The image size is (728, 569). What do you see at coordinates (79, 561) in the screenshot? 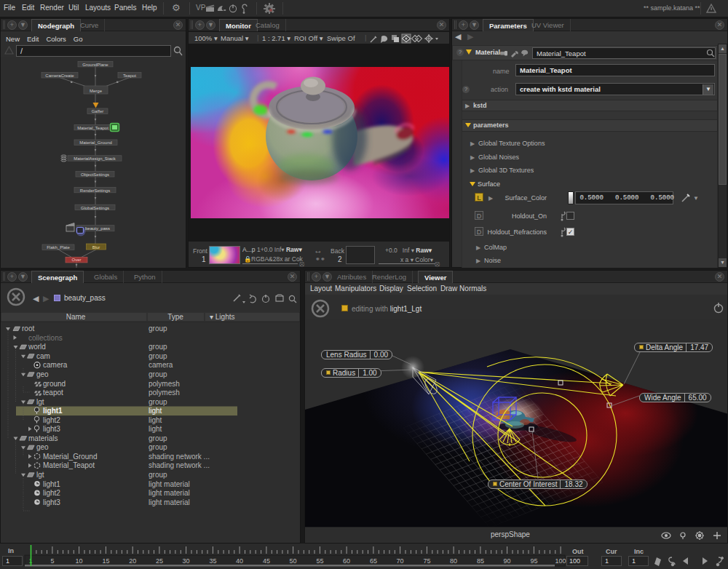
I see `svg-text: 10` at bounding box center [79, 561].